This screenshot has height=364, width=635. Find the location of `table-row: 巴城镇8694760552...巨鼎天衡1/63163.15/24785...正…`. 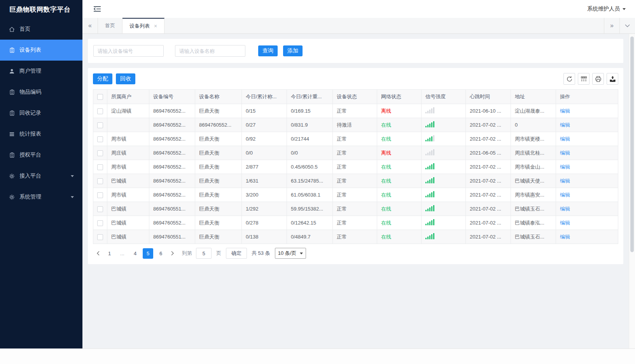

table-row: 巴城镇8694760552...巨鼎天衡1/63163.15/24785...正… is located at coordinates (356, 181).